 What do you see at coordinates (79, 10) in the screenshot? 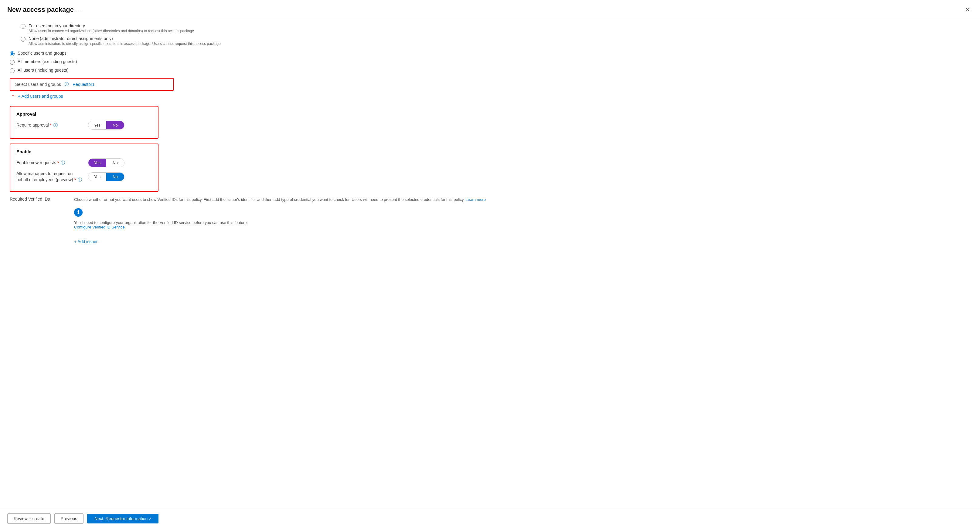
I see `dialog-menu-dots: ···` at bounding box center [79, 10].